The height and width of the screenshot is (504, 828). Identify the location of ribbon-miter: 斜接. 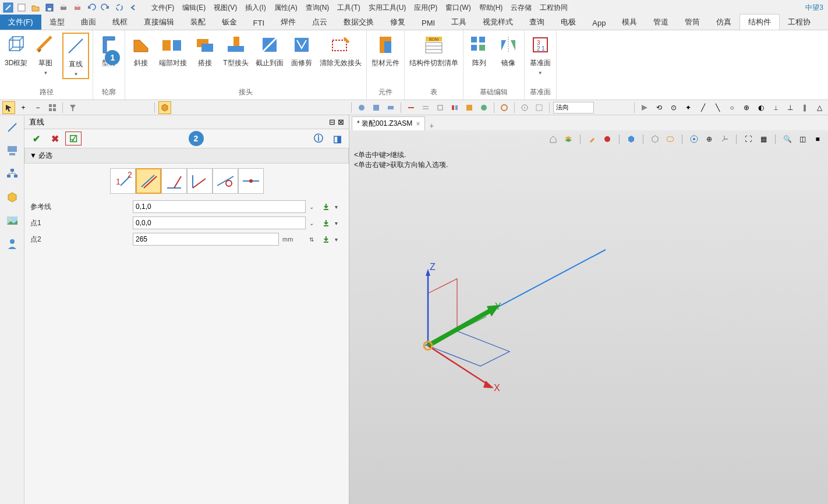
(141, 51).